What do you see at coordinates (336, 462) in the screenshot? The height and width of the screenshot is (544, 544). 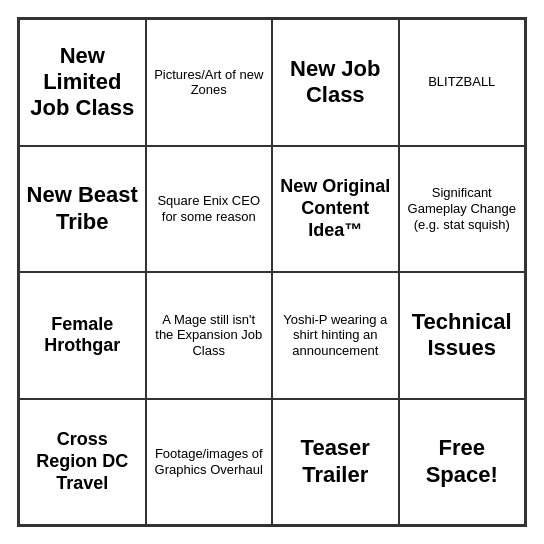 I see `bingo-cell-r3c2: Teaser Trailer` at bounding box center [336, 462].